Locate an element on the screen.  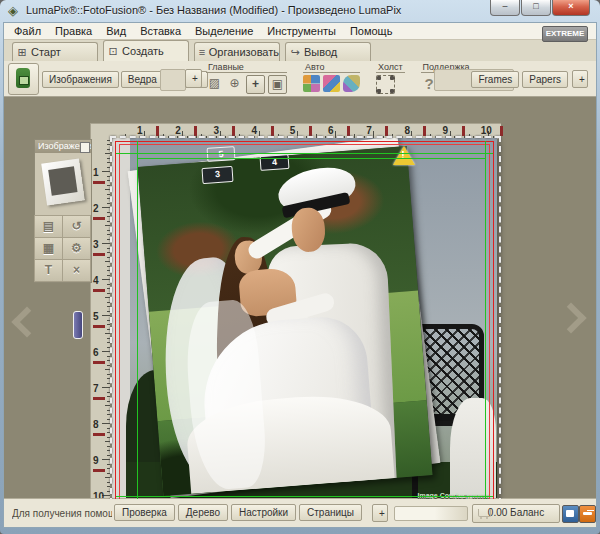
menu-item-5: Инструменты is located at coordinates (302, 31).